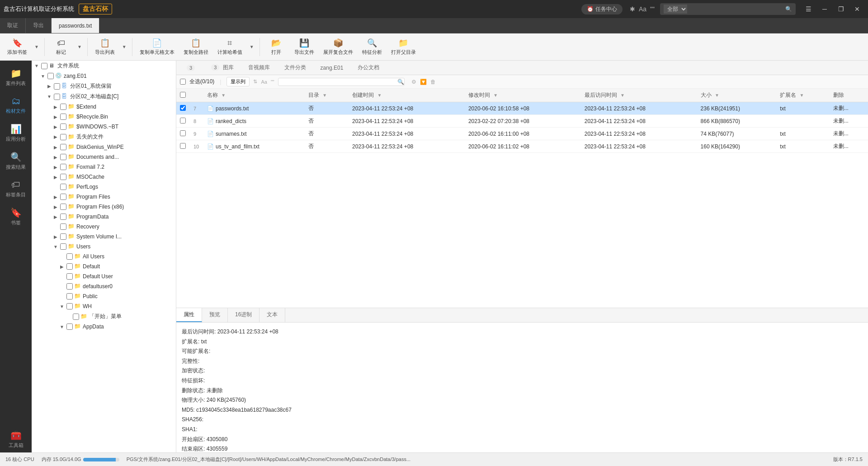  I want to click on expand-lost: ▶, so click(56, 137).